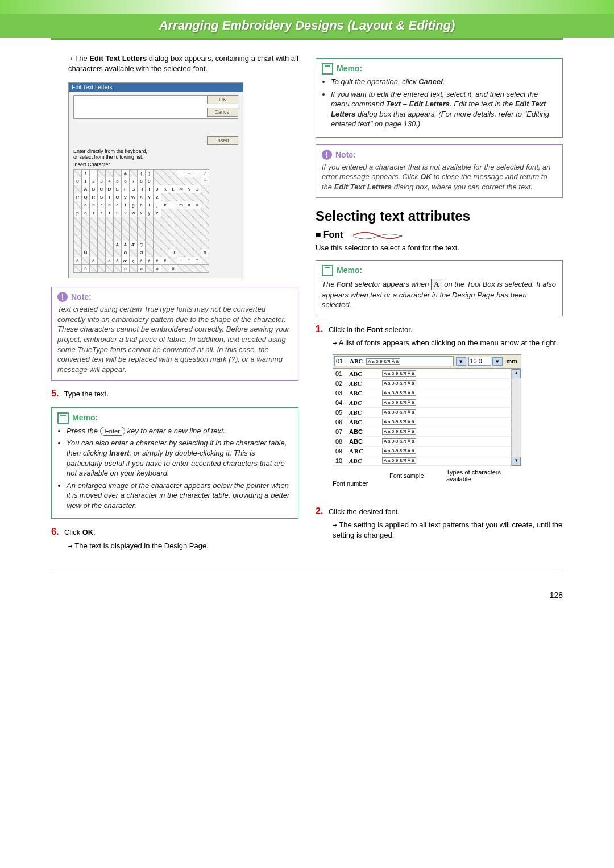  I want to click on char-cell: (, so click(142, 173).